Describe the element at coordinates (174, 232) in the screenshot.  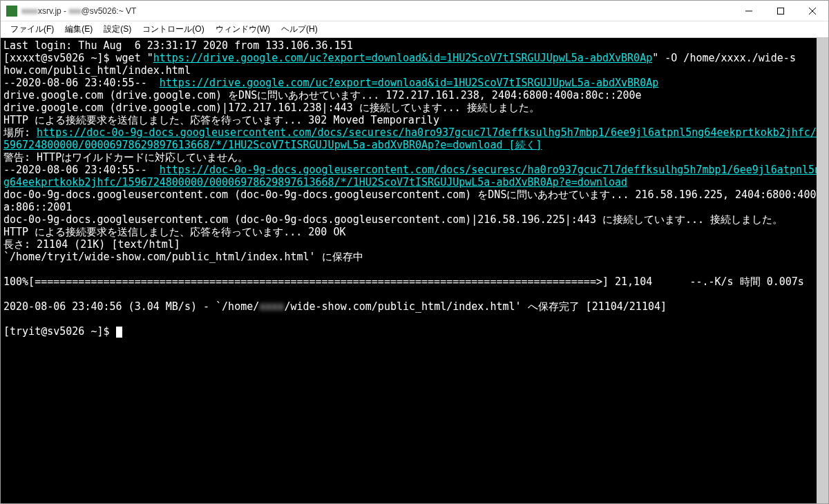
I see `term-line: HTTP による接続要求を送信しました、応答を待っています... 200 OK` at that location.